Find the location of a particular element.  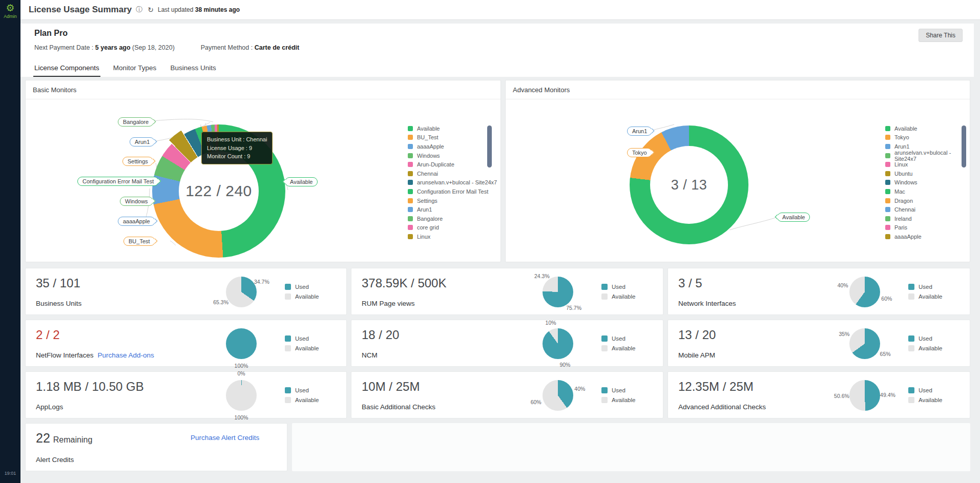

usage-label: Network Interfaces is located at coordinates (707, 303).